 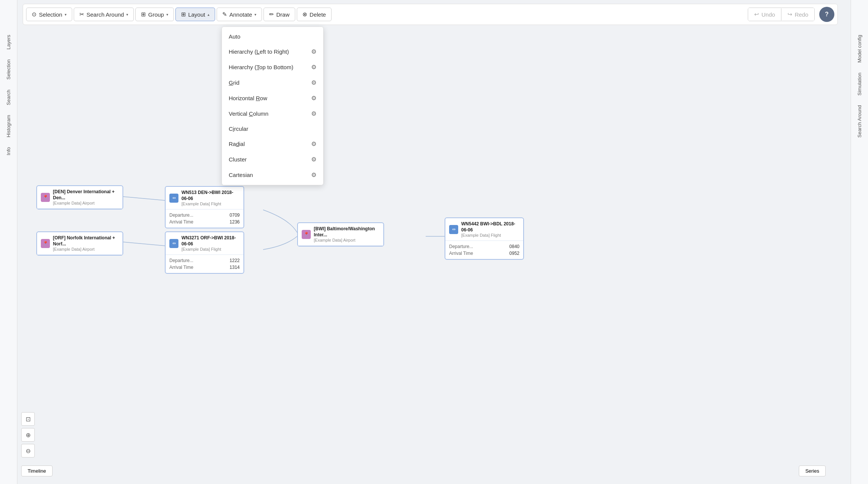 What do you see at coordinates (347, 240) in the screenshot?
I see `bwi-airport-subtitle: [Example Data] Airport` at bounding box center [347, 240].